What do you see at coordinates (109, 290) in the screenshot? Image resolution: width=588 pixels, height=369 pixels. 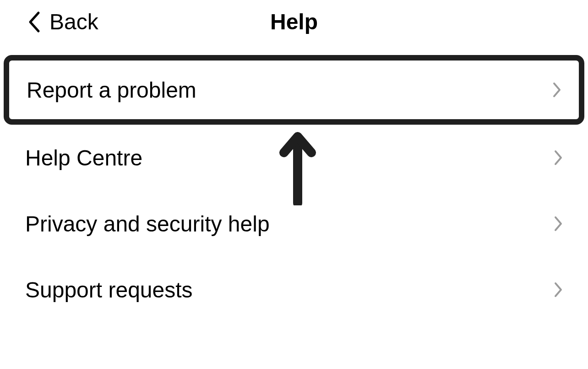 I see `menu-item-label: Support requests` at bounding box center [109, 290].